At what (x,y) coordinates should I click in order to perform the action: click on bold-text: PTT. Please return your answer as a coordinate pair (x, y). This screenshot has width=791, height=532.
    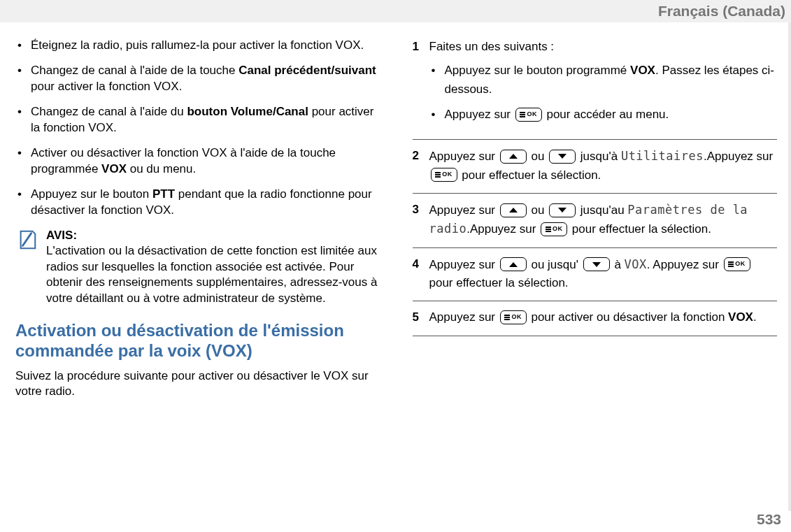
    Looking at the image, I should click on (164, 194).